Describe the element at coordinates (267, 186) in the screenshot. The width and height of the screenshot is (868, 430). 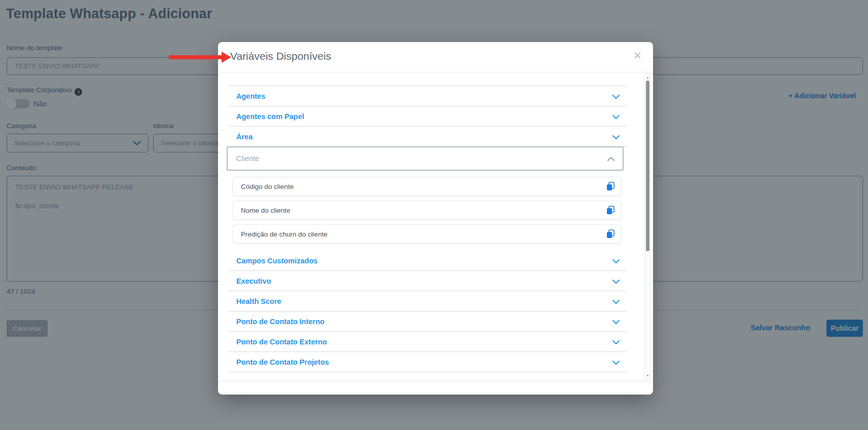
I see `variable-label: Código do cliente` at that location.